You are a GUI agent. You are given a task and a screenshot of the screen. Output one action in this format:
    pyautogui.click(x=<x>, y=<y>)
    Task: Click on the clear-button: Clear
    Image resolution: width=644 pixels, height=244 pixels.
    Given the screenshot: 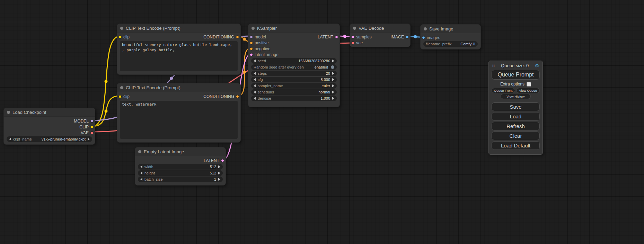 What is the action you would take?
    pyautogui.click(x=515, y=136)
    